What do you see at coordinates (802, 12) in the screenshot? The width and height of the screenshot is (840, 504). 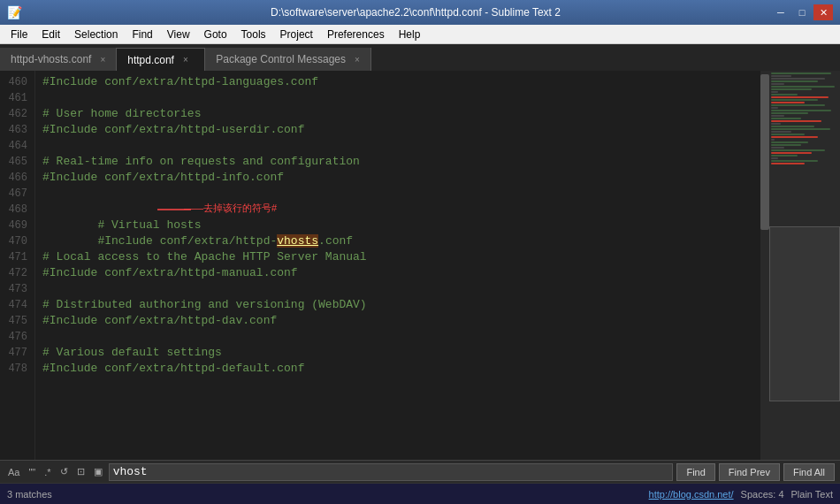 I see `maximize-button: □` at bounding box center [802, 12].